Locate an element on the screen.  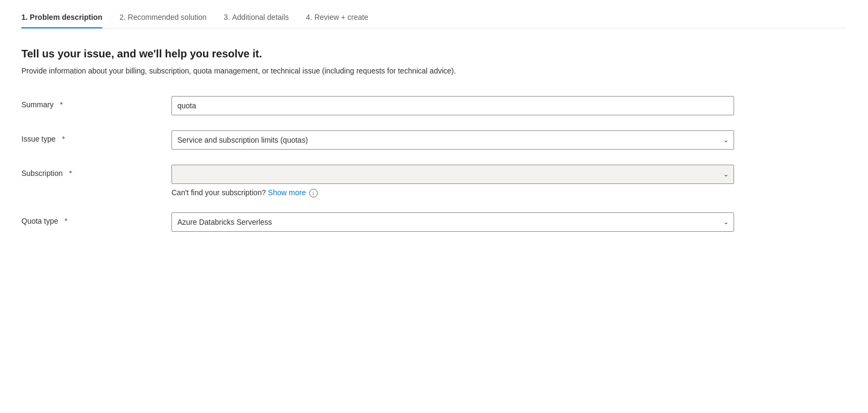
subscription-required: * is located at coordinates (71, 173).